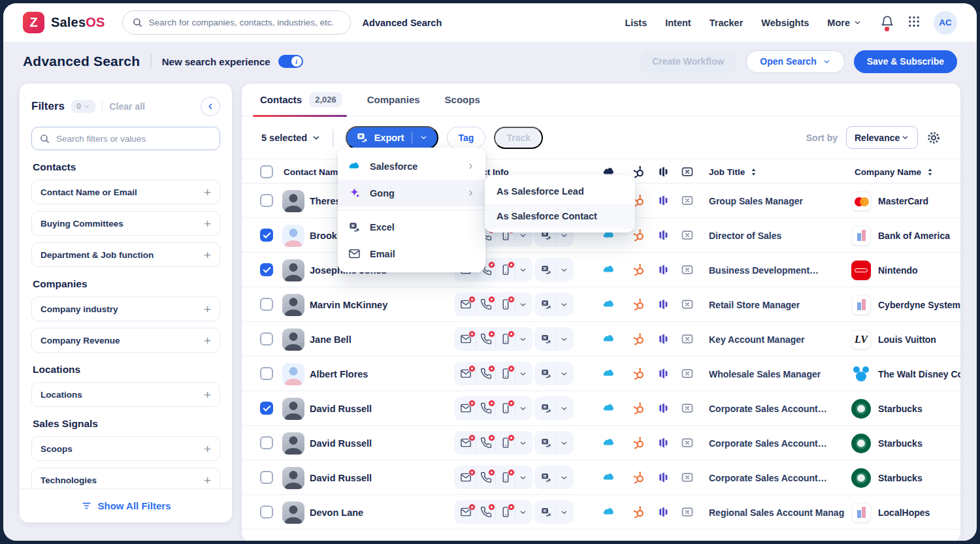 The height and width of the screenshot is (544, 980). I want to click on menu-item-salesforce: Salesforce, so click(412, 166).